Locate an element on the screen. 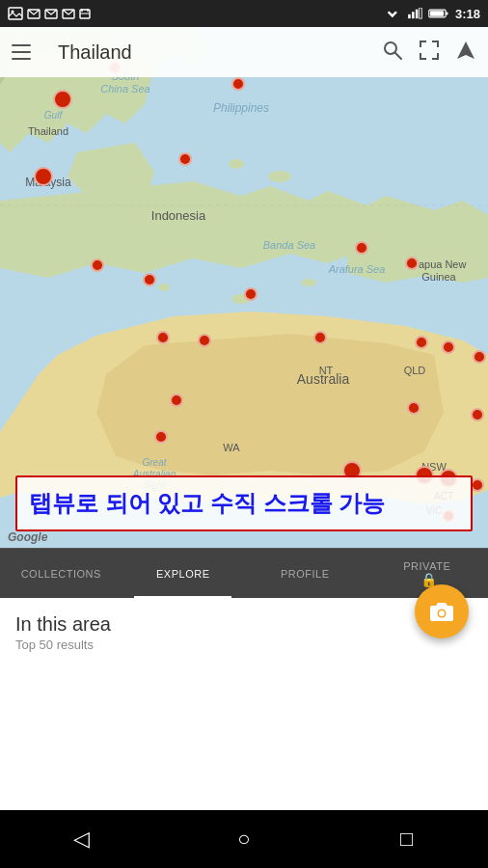 This screenshot has width=488, height=868. svg-text: Arafura Sea is located at coordinates (357, 269).